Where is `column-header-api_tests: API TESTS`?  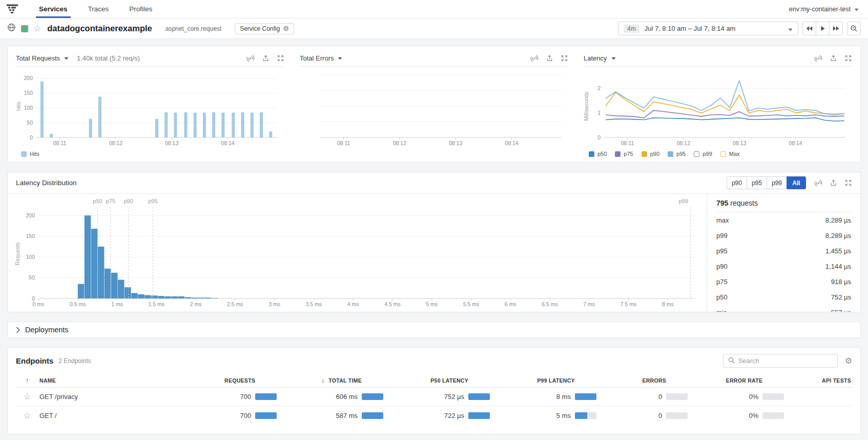 column-header-api_tests: API TESTS is located at coordinates (821, 381).